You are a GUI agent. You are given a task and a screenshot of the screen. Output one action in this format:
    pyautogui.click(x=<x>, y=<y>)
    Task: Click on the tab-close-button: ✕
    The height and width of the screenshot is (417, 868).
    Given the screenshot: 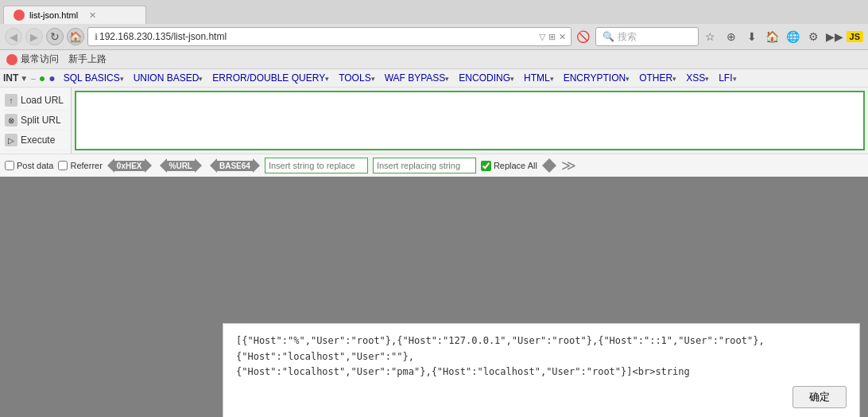 What is the action you would take?
    pyautogui.click(x=92, y=16)
    